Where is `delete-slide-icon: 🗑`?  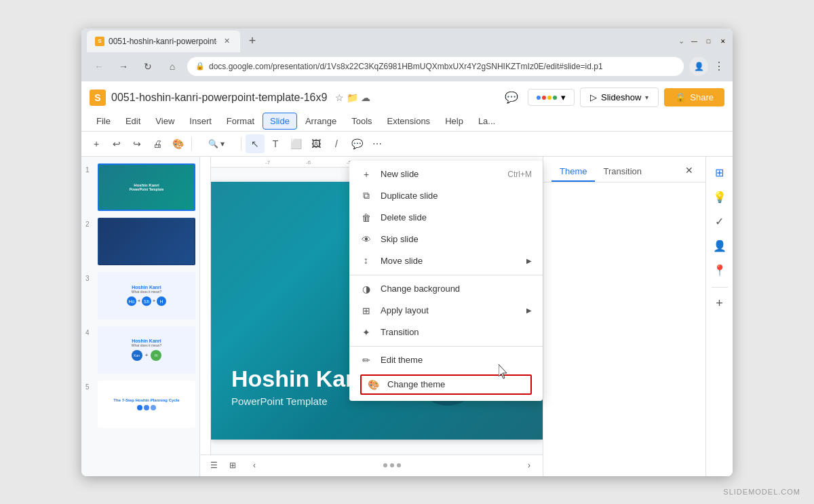 delete-slide-icon: 🗑 is located at coordinates (366, 218).